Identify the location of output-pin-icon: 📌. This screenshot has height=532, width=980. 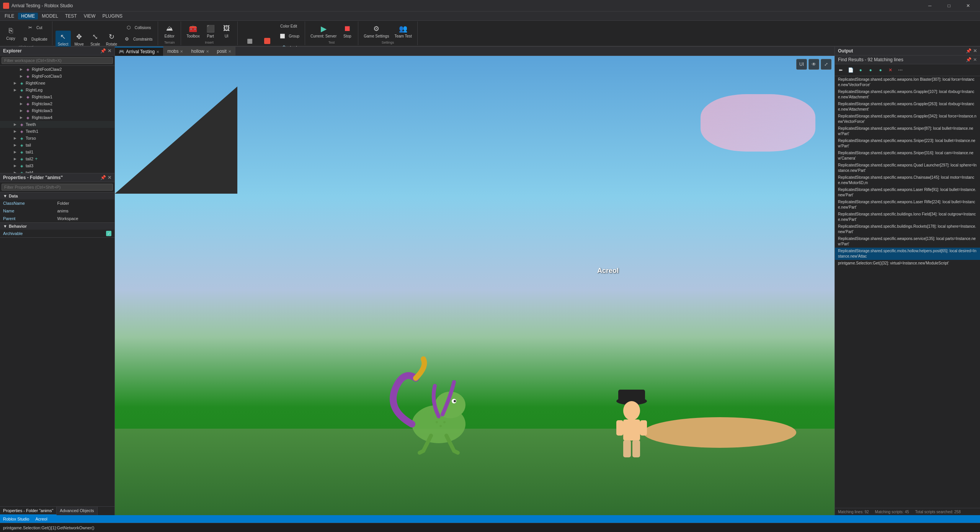
(969, 51).